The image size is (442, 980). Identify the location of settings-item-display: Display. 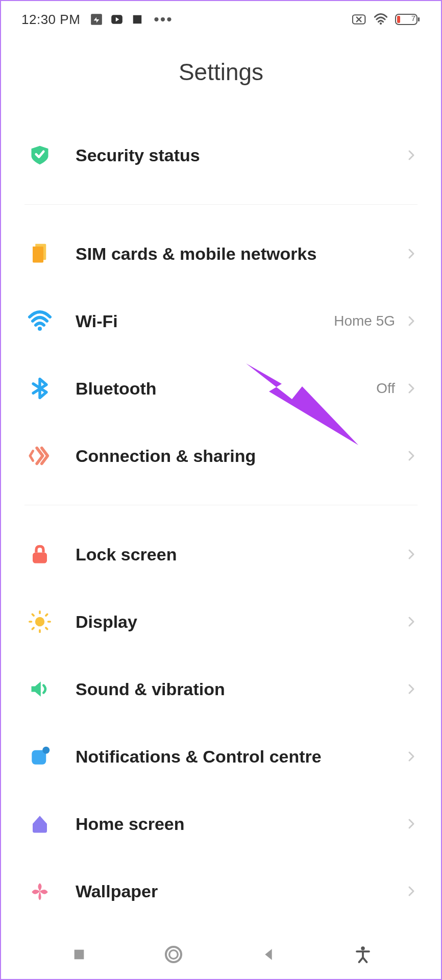
(221, 622).